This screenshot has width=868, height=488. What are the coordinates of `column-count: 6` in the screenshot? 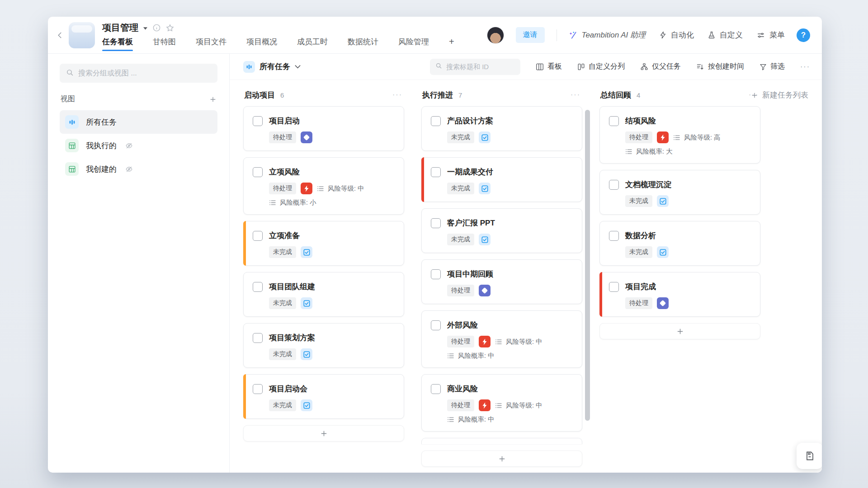 It's located at (282, 95).